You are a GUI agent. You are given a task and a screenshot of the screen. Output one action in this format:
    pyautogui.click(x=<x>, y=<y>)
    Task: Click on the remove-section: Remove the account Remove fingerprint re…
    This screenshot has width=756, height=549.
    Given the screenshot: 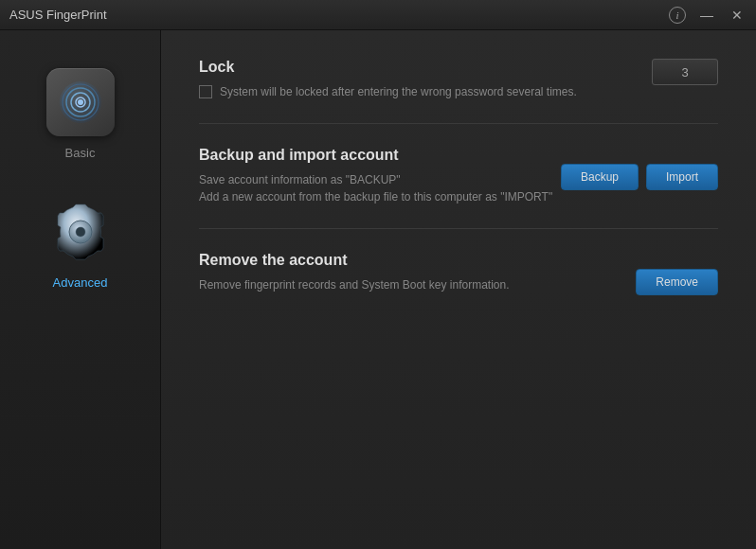 What is the action you would take?
    pyautogui.click(x=459, y=285)
    